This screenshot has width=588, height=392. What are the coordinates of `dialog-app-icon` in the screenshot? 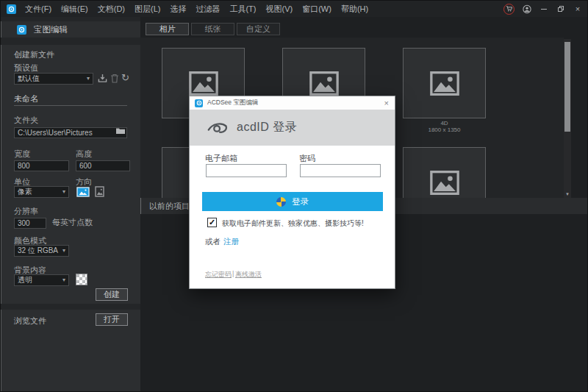 It's located at (198, 103).